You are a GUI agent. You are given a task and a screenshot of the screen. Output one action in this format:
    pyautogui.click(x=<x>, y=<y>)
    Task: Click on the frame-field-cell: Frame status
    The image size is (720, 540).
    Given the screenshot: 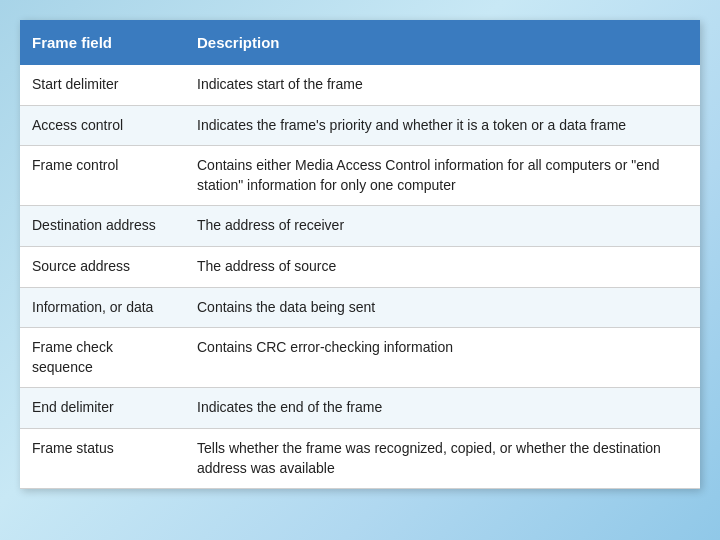 What is the action you would take?
    pyautogui.click(x=102, y=458)
    